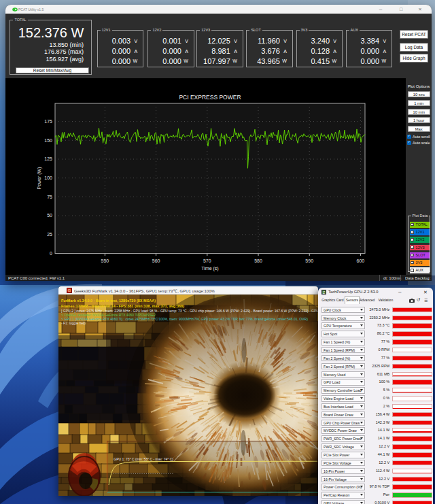 The height and width of the screenshot is (504, 435). I want to click on svg-text: 25, so click(50, 234).